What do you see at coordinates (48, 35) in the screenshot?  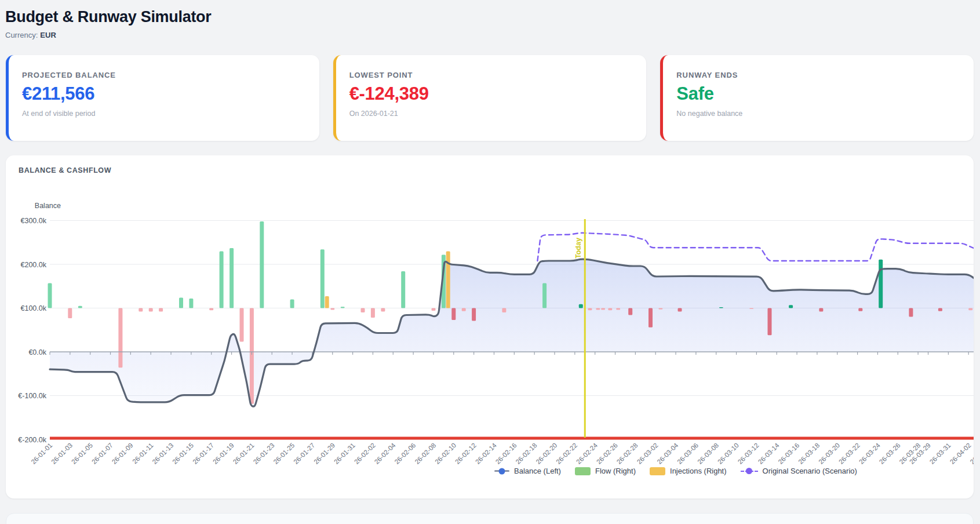 I see `currency-value: EUR` at bounding box center [48, 35].